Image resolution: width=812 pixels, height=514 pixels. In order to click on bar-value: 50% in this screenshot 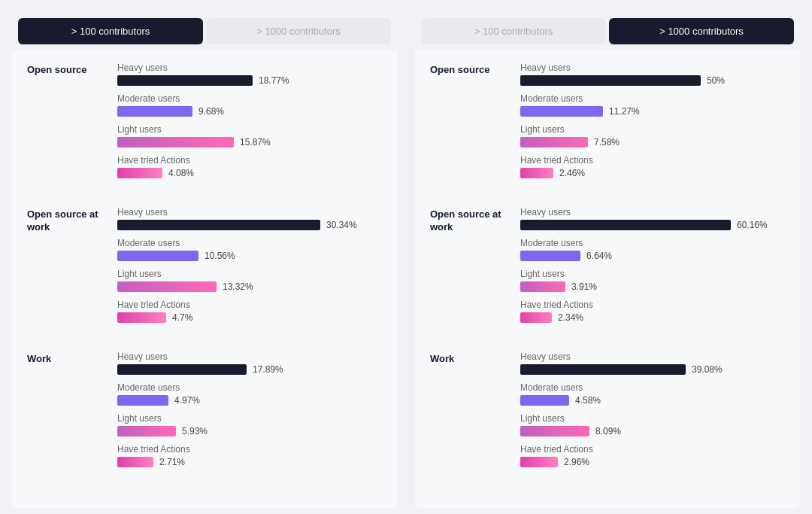, I will do `click(716, 81)`.